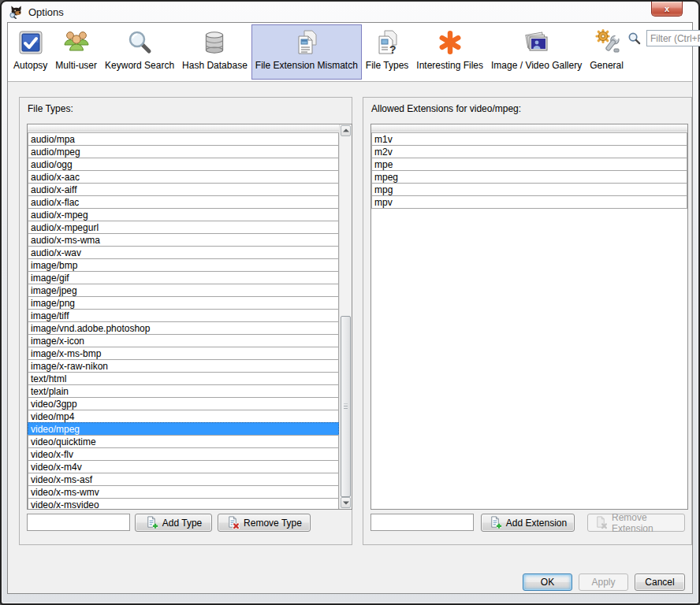 The image size is (700, 605). Describe the element at coordinates (183, 302) in the screenshot. I see `file-type-row: image/png` at that location.